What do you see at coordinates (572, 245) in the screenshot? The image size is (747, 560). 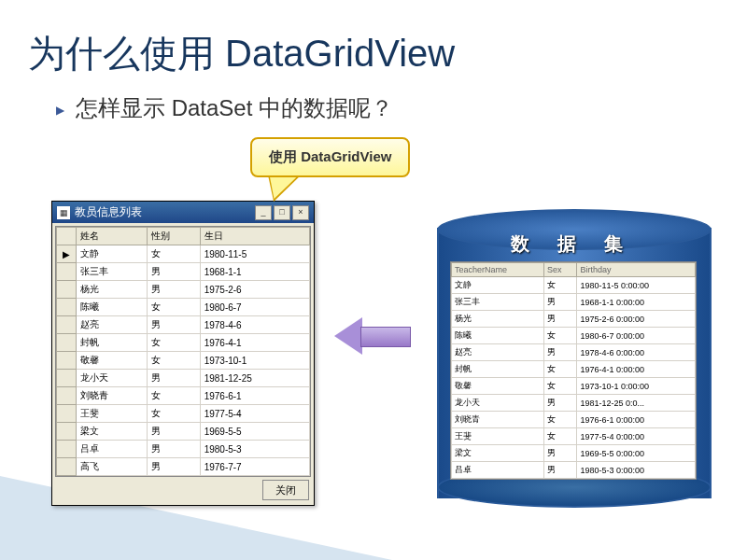 I see `dataset-title: 数 据 集` at bounding box center [572, 245].